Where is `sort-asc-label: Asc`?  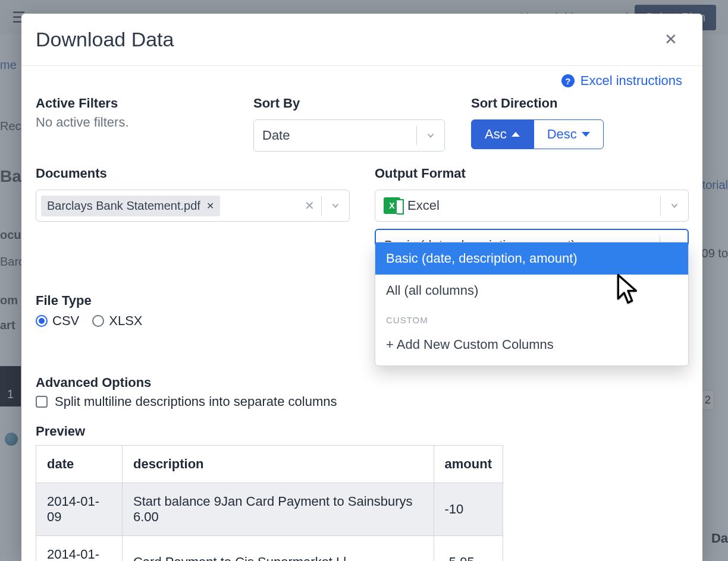
sort-asc-label: Asc is located at coordinates (496, 134).